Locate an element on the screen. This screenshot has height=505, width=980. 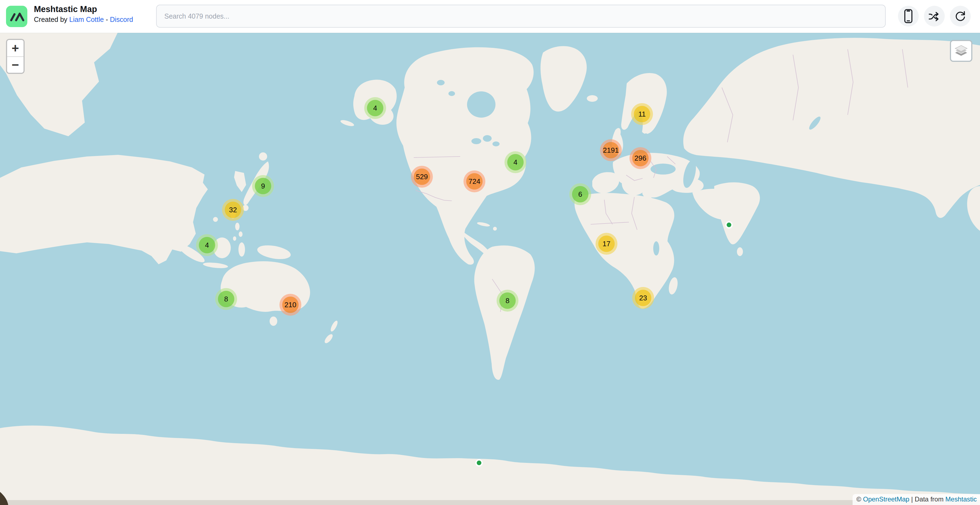
cluster-marker: 17 is located at coordinates (606, 244).